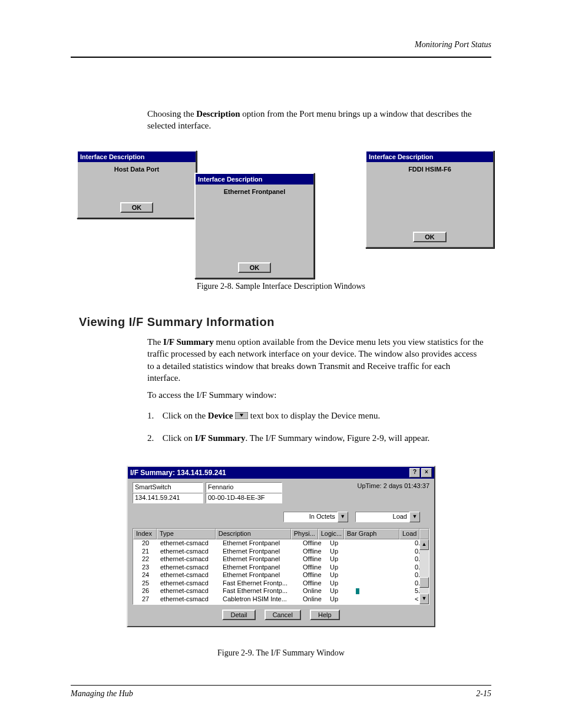  Describe the element at coordinates (168, 487) in the screenshot. I see `device-name-field: SmartSwitch` at that location.